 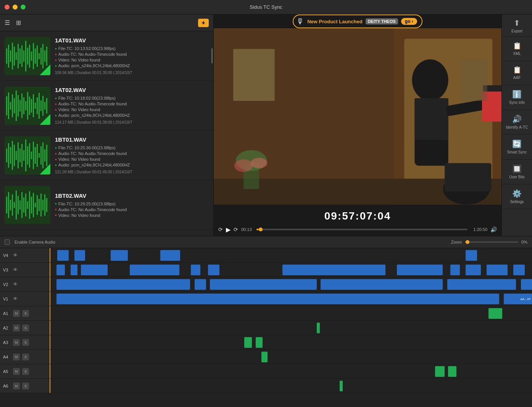 What do you see at coordinates (517, 49) in the screenshot?
I see `sidebar-item-xml: 📋 XML` at bounding box center [517, 49].